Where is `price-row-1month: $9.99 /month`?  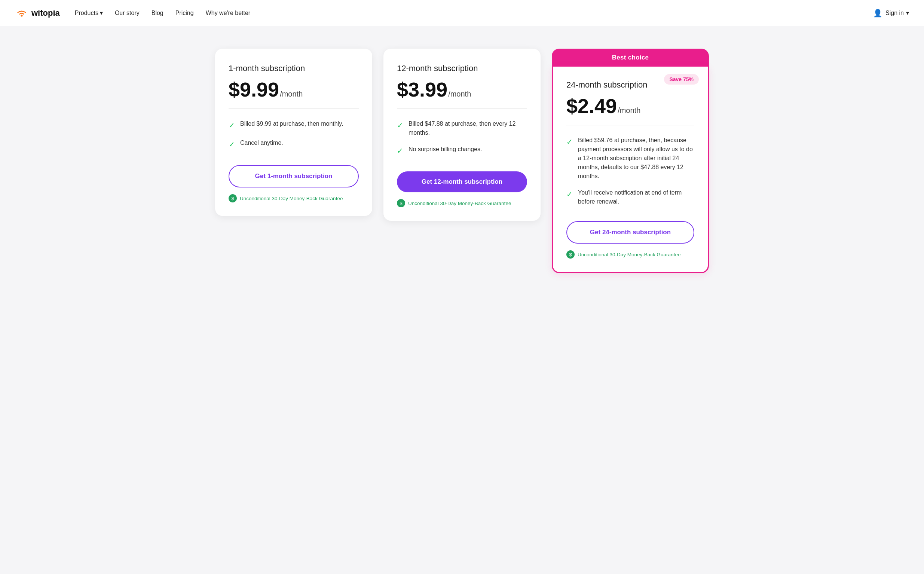
price-row-1month: $9.99 /month is located at coordinates (294, 90).